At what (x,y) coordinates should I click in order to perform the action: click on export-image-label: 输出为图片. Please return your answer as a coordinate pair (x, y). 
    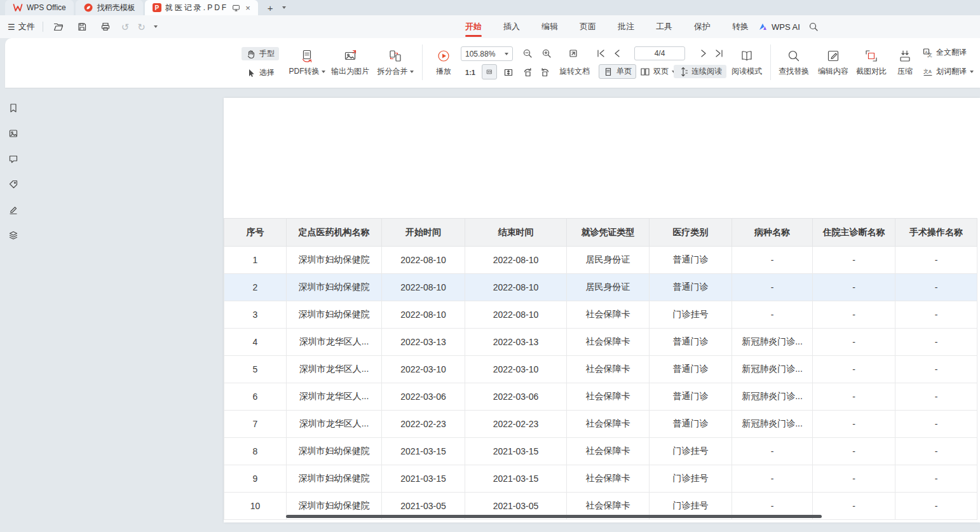
    Looking at the image, I should click on (350, 71).